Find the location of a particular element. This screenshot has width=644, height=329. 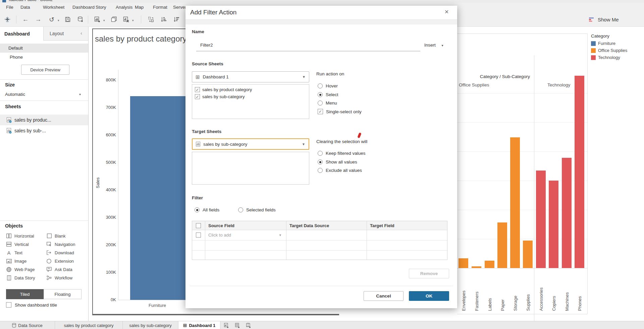

object-horizontal: Horizontal is located at coordinates (20, 236).